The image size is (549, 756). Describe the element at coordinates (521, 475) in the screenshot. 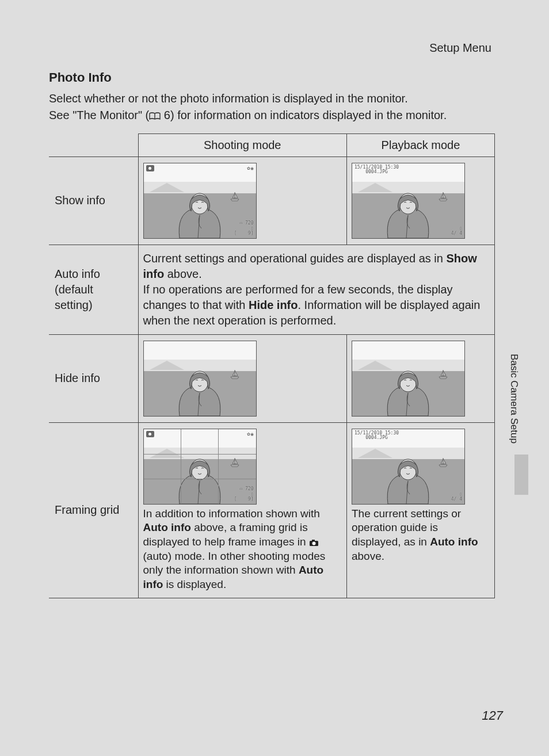

I see `side-tab-marker` at that location.